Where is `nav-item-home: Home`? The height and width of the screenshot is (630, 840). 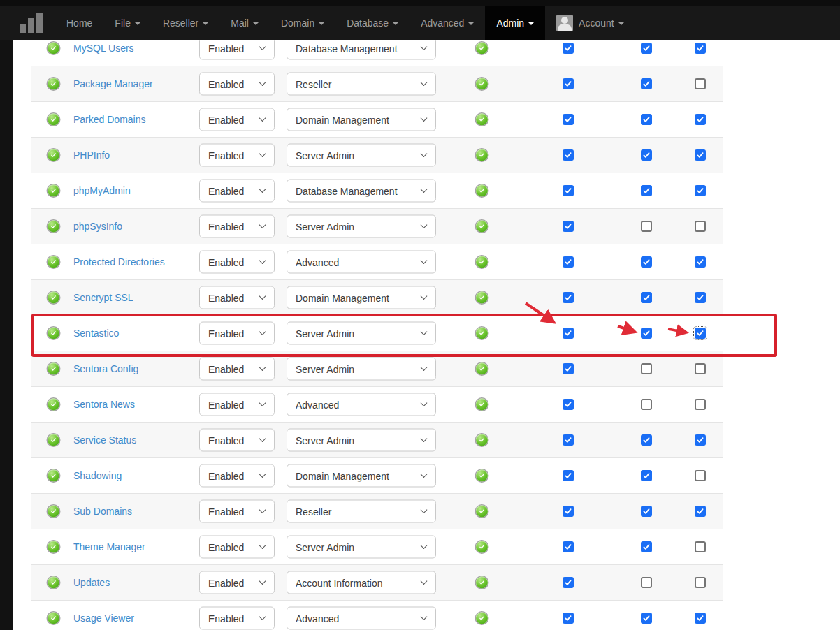
nav-item-home: Home is located at coordinates (80, 22).